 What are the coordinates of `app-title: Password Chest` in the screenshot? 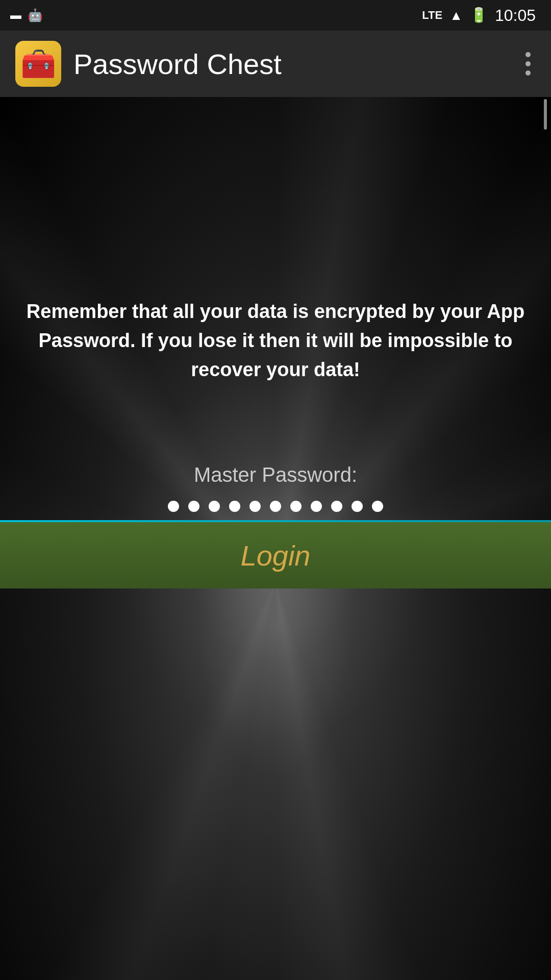 It's located at (297, 64).